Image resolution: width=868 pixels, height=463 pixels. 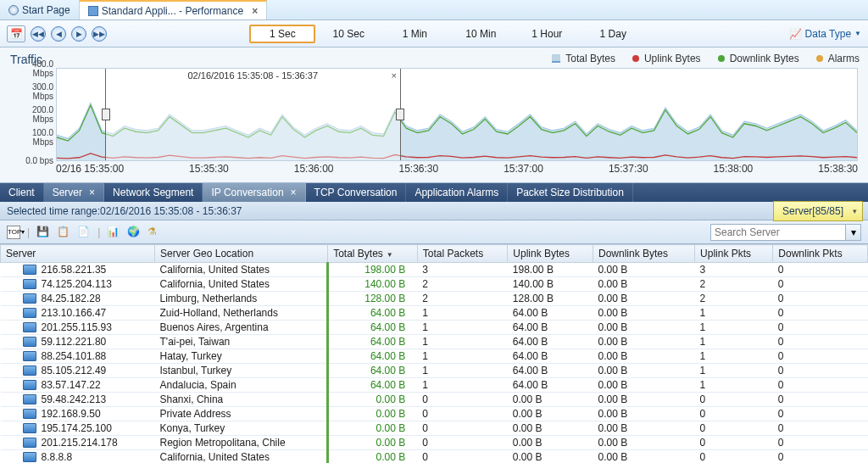 What do you see at coordinates (31, 69) in the screenshot?
I see `y-tick: 400.0 Mbps` at bounding box center [31, 69].